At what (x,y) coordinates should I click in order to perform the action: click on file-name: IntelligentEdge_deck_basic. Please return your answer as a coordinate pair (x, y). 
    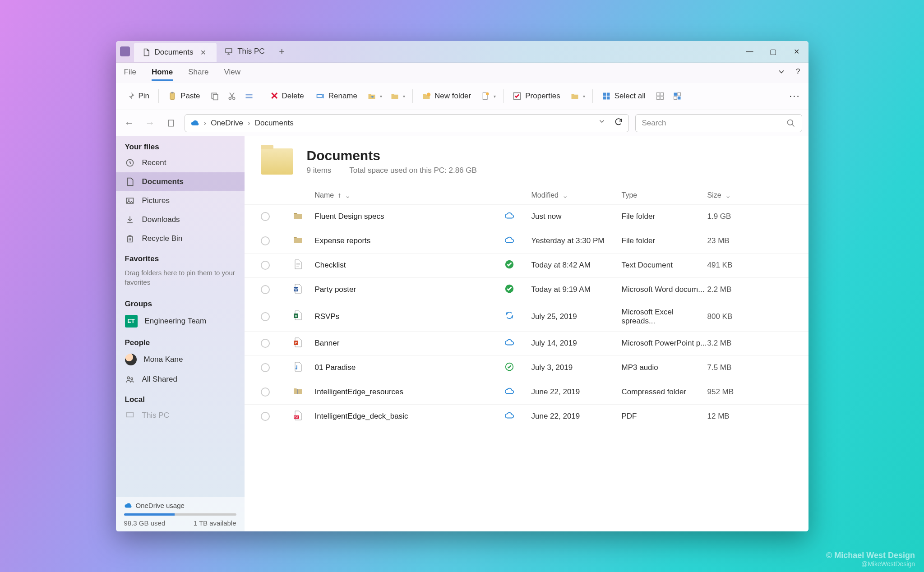
    Looking at the image, I should click on (410, 416).